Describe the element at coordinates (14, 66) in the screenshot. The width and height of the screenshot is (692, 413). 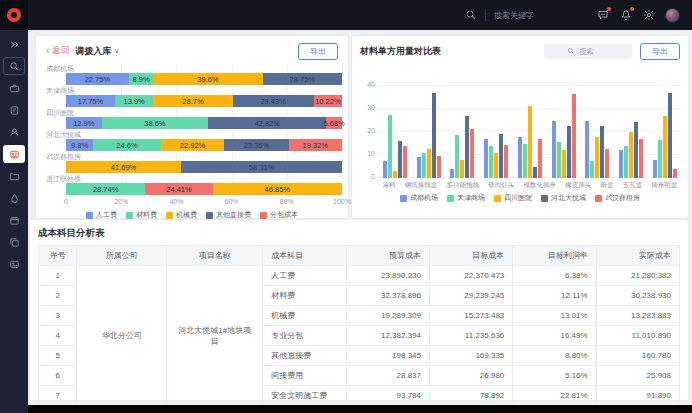
I see `sidebar-search-icon` at that location.